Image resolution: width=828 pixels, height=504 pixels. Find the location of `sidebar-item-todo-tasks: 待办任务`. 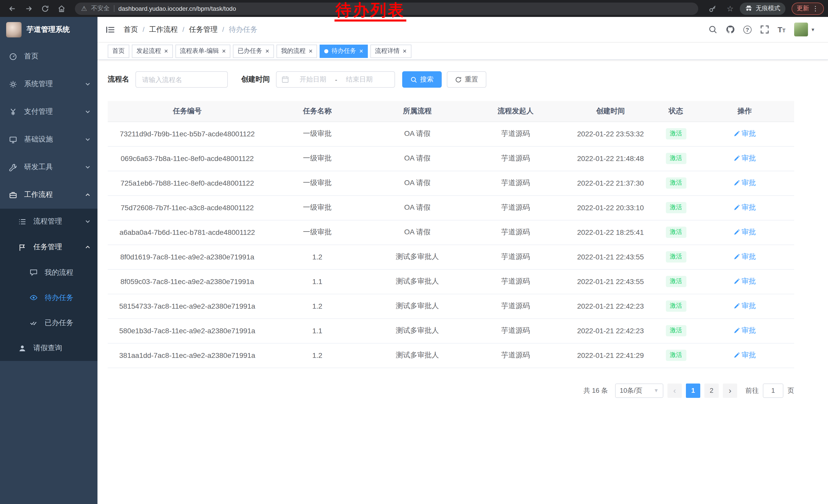

sidebar-item-todo-tasks: 待办任务 is located at coordinates (49, 297).